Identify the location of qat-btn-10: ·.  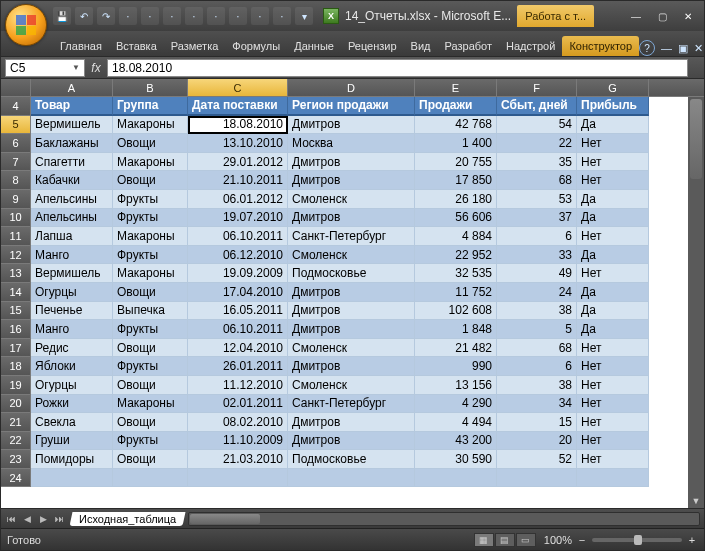
(260, 16).